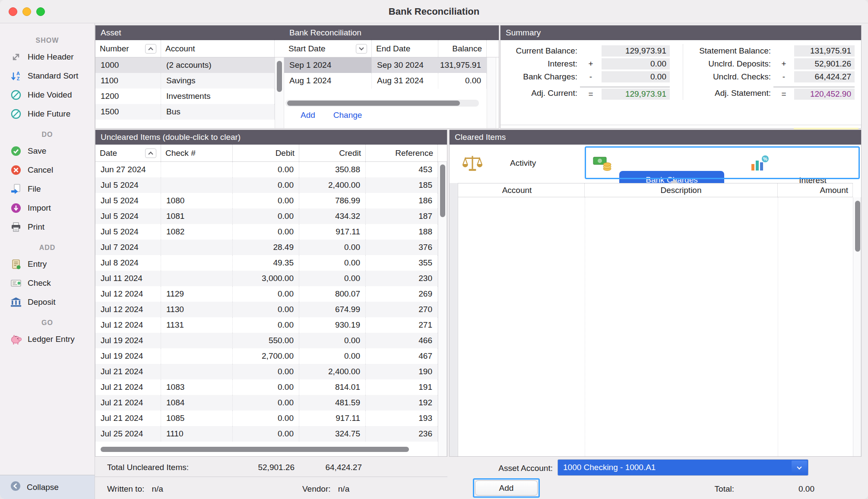 This screenshot has height=499, width=868. What do you see at coordinates (190, 124) in the screenshot?
I see `asset-table-row-partial` at bounding box center [190, 124].